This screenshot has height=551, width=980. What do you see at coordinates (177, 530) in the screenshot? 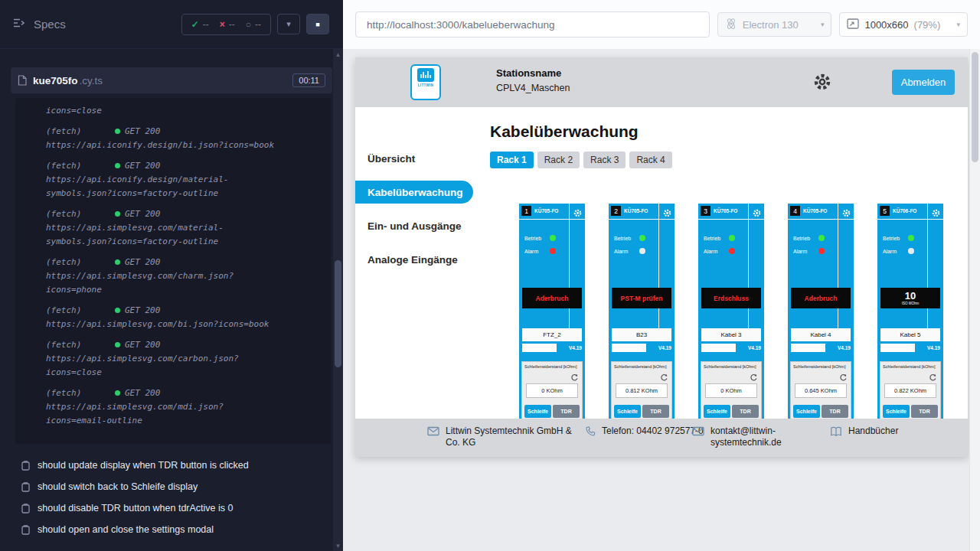
I see `test-title: should open and close the settings modal` at bounding box center [177, 530].